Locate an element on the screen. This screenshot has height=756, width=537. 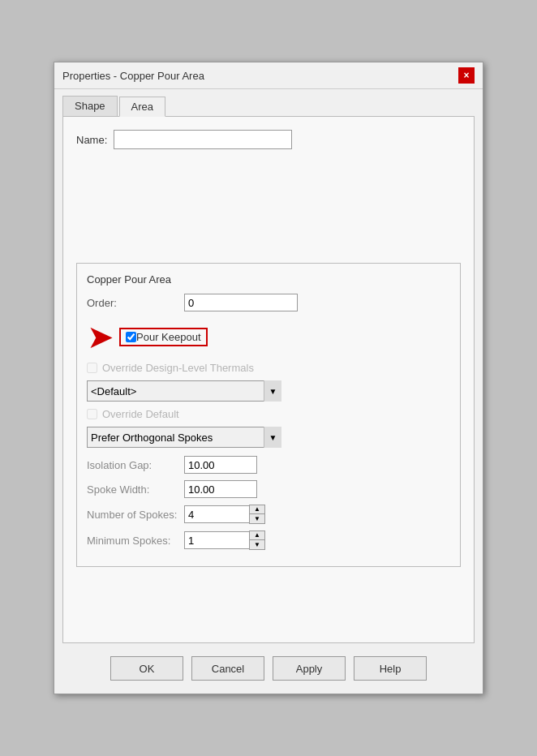
name-input is located at coordinates (203, 140).